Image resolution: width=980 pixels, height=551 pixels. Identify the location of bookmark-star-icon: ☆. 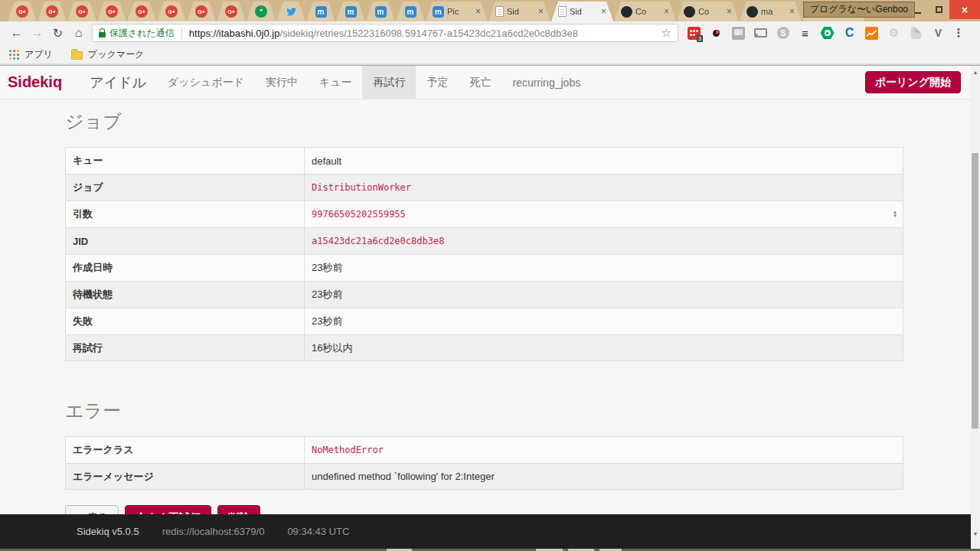
(666, 33).